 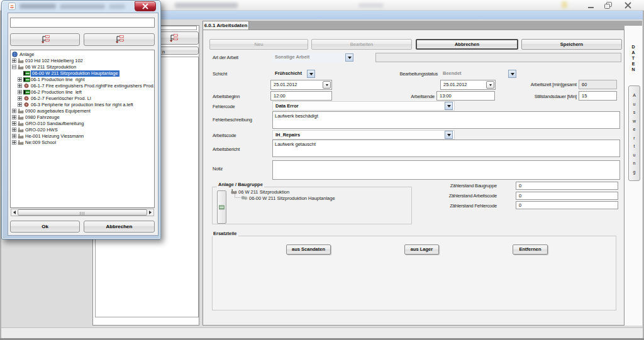 What do you see at coordinates (567, 205) in the screenshot?
I see `zaehlerstand-fehlercode-field: 0` at bounding box center [567, 205].